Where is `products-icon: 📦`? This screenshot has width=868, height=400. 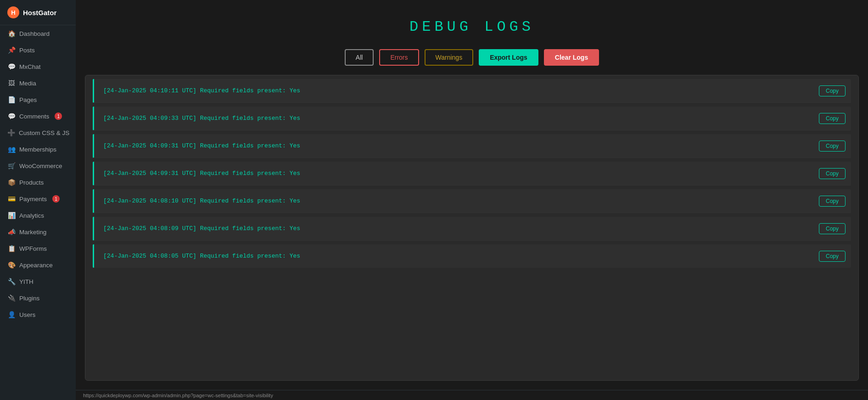 products-icon: 📦 is located at coordinates (11, 182).